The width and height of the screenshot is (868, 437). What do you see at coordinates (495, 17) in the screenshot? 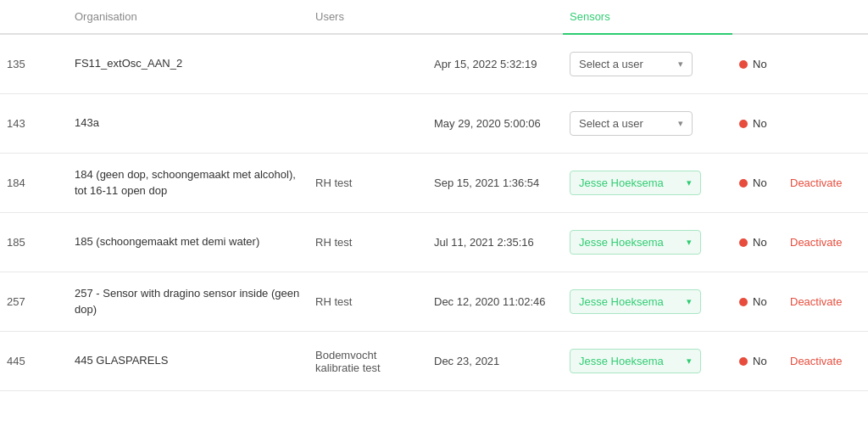
I see `col-header-date` at bounding box center [495, 17].